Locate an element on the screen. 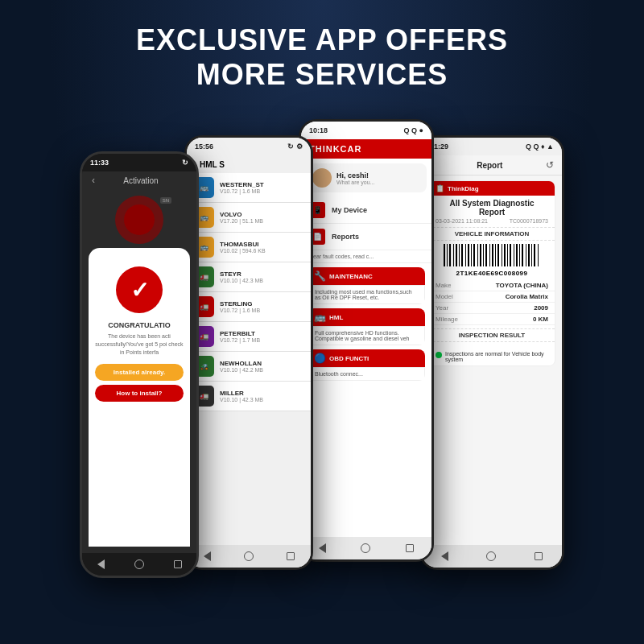  my-device-menu-item: 📱 My Device is located at coordinates (366, 211).